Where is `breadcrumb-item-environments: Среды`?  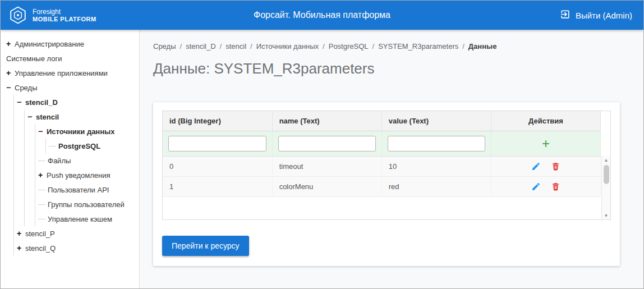 breadcrumb-item-environments: Среды is located at coordinates (165, 46).